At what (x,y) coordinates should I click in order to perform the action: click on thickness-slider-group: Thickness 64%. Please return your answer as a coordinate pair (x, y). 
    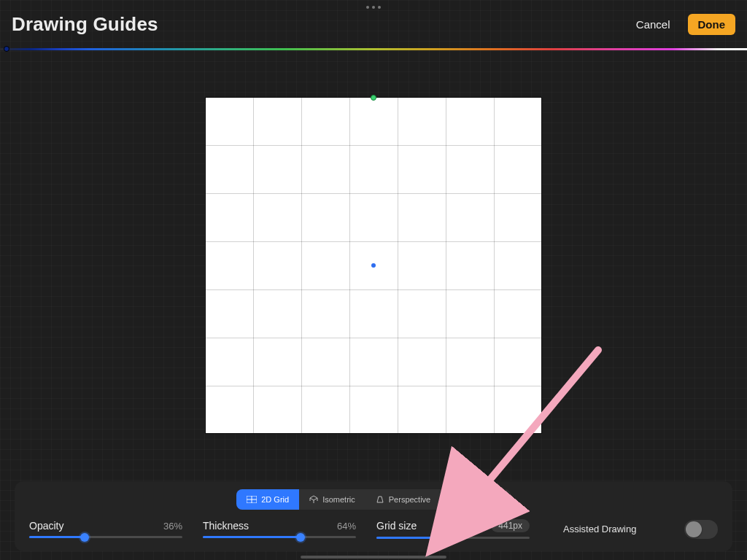
    Looking at the image, I should click on (279, 529).